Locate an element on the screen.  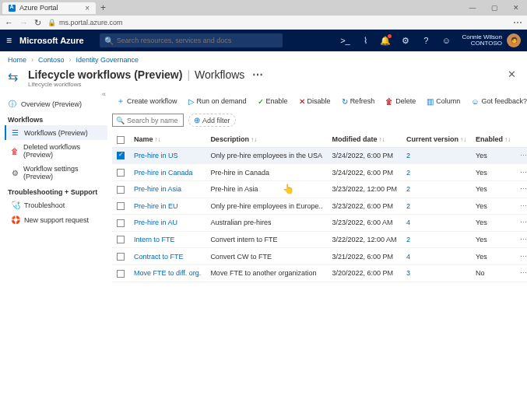
sidebar-item-troubleshoot: 🩺 Troubleshoot is located at coordinates (56, 205).